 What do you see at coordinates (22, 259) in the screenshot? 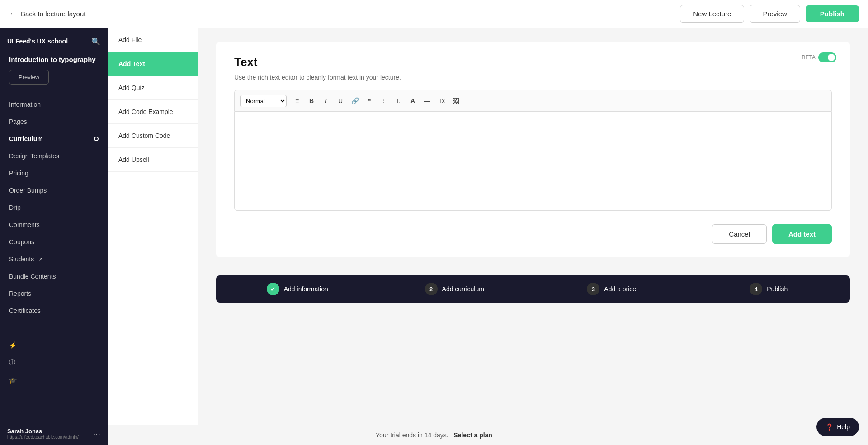
I see `sidebar-item-label: Students` at bounding box center [22, 259].